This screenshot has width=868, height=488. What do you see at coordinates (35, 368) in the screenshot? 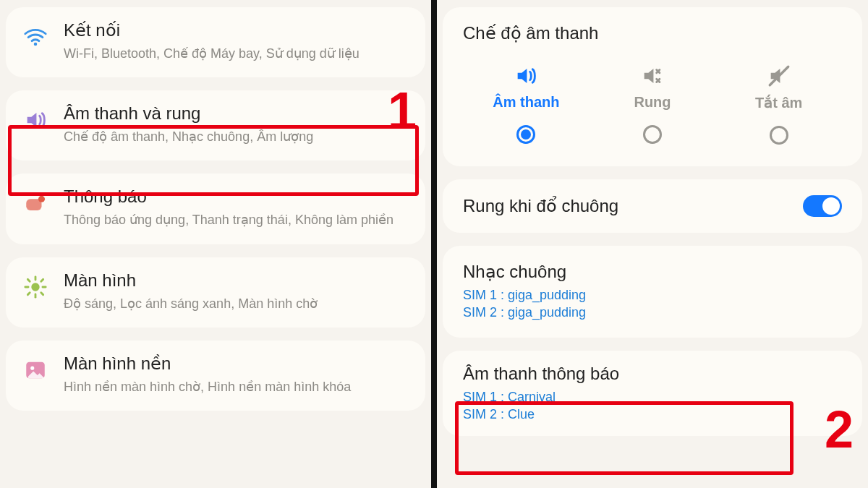
I see `picture-icon` at bounding box center [35, 368].